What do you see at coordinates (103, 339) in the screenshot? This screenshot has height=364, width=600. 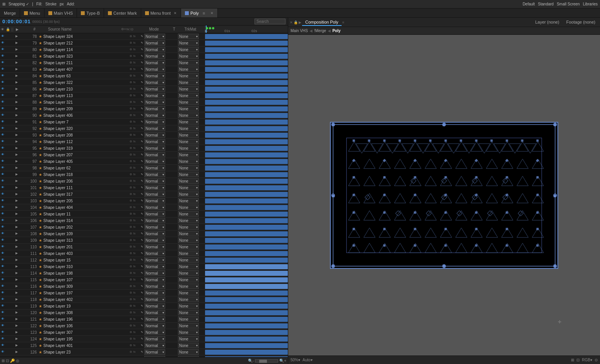 I see `layer-row: 👁 ▶ 124 ★ Shape Layer 195 ⚙ fx ✎ Normal▾` at bounding box center [103, 339].